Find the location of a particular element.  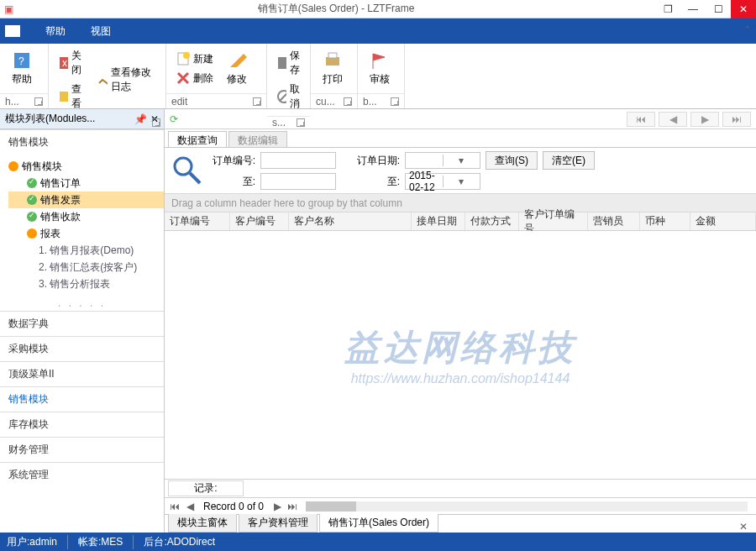

doc-tab-customer: 客户资料管理 is located at coordinates (278, 523).